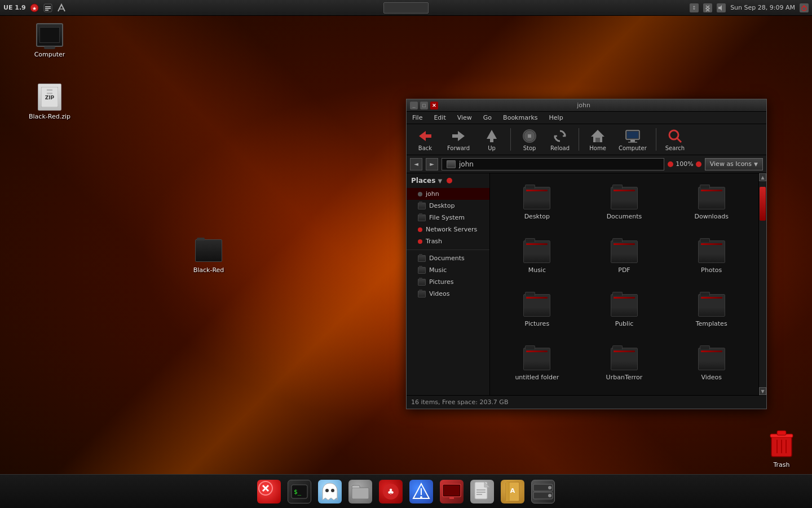  Describe the element at coordinates (804, 8) in the screenshot. I see `power-icon` at that location.